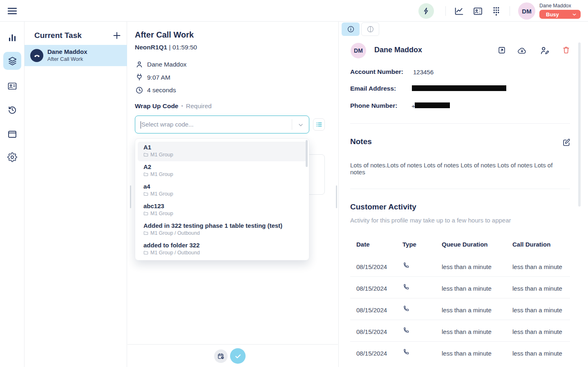 This screenshot has width=588, height=367. What do you see at coordinates (478, 11) in the screenshot?
I see `contacts-button` at bounding box center [478, 11].